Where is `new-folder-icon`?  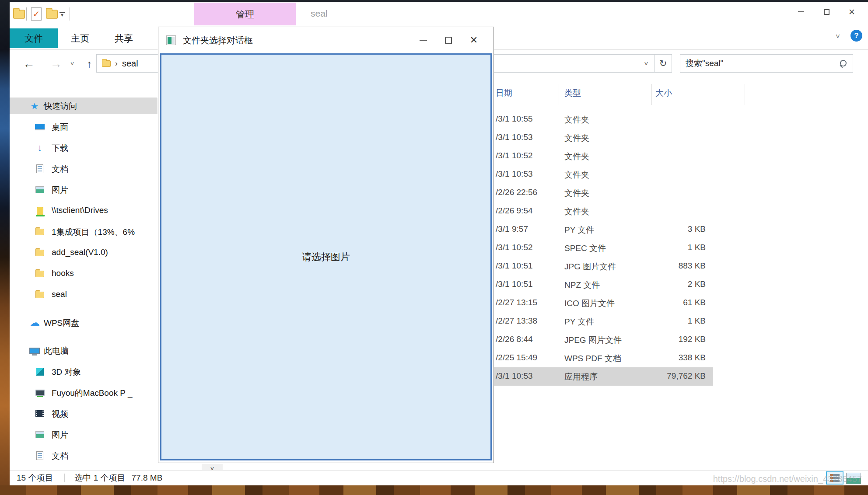 new-folder-icon is located at coordinates (52, 14).